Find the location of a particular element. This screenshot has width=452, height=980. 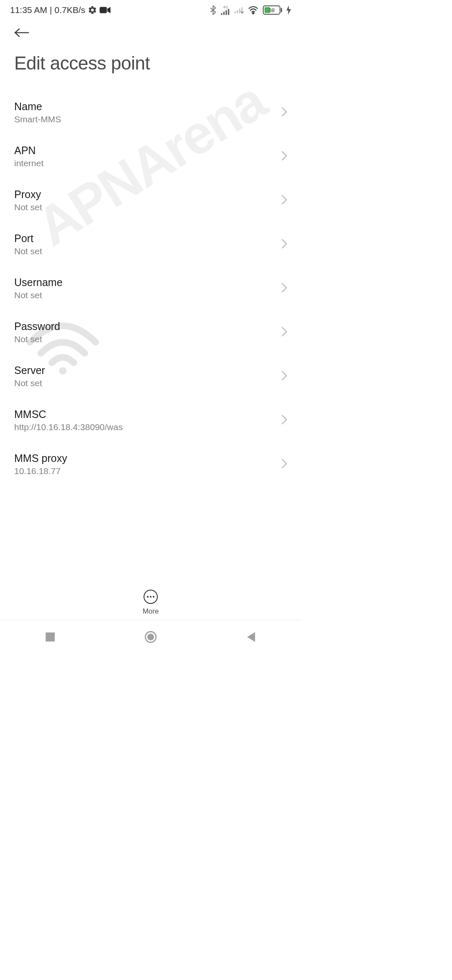

arrow-left-icon is located at coordinates (22, 33).